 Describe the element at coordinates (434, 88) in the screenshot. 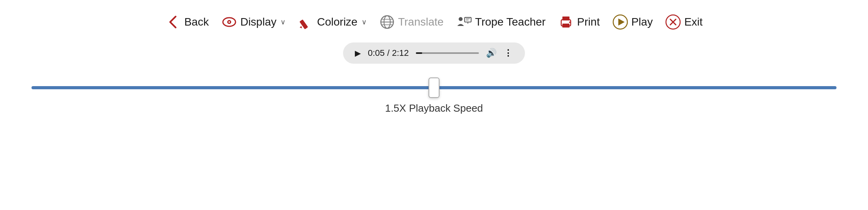

I see `speed-thumb` at that location.